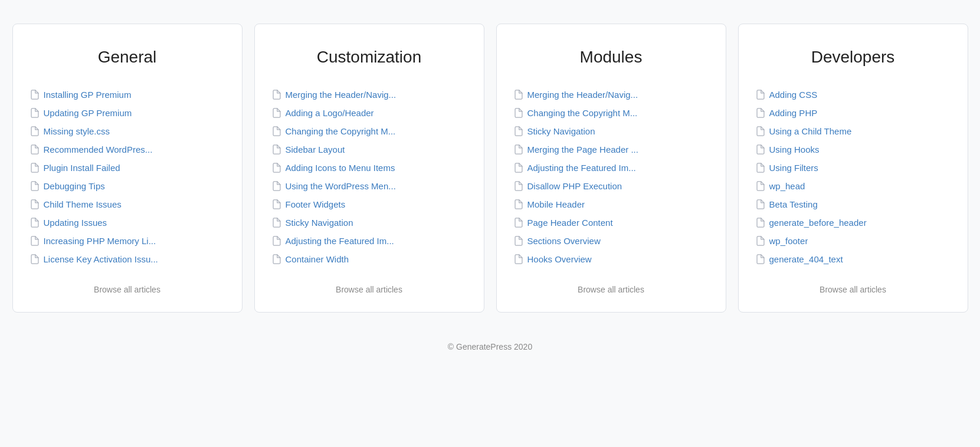  What do you see at coordinates (818, 223) in the screenshot?
I see `article-link: generate_before_header` at bounding box center [818, 223].